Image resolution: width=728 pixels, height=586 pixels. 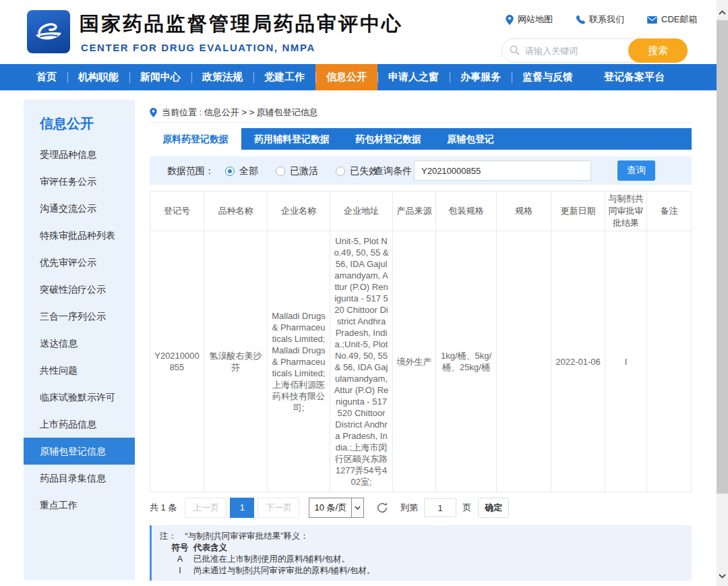 I want to click on table-cell: I, so click(x=626, y=361).